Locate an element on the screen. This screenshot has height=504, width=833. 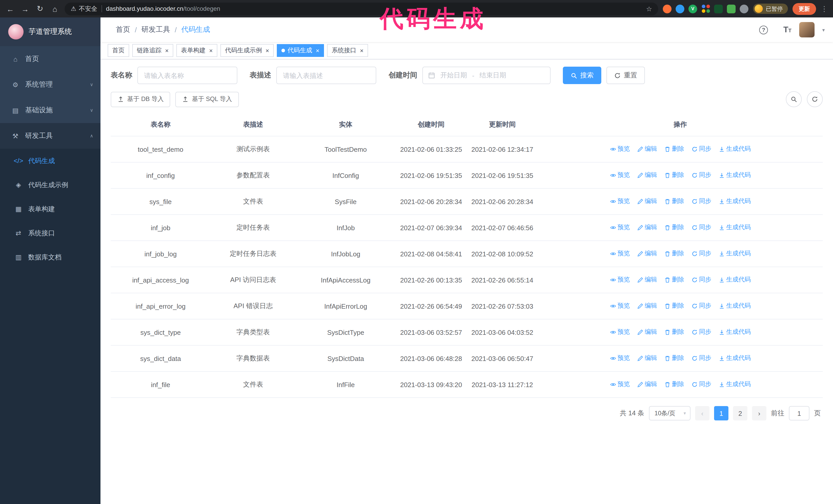
page-size-select: 10条/页 ▾ is located at coordinates (670, 413).